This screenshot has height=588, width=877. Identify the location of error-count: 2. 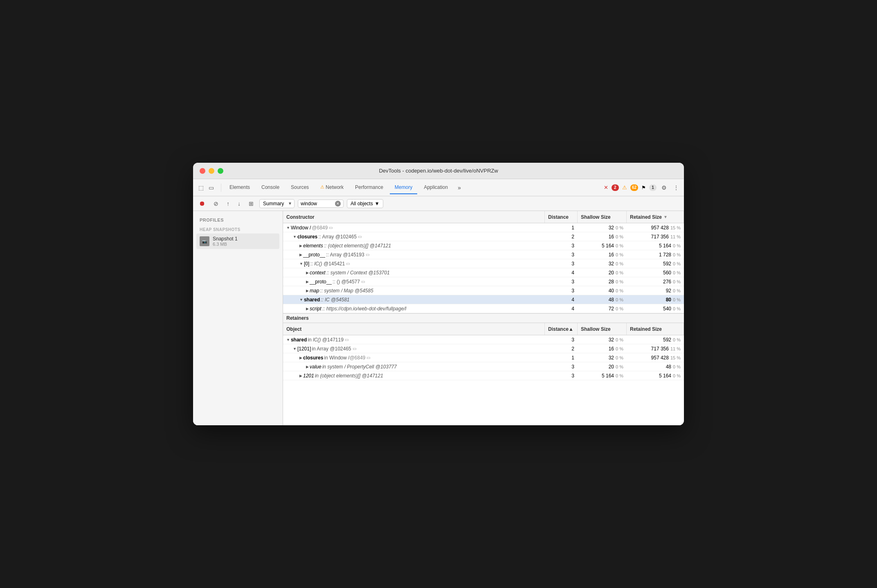
(615, 188).